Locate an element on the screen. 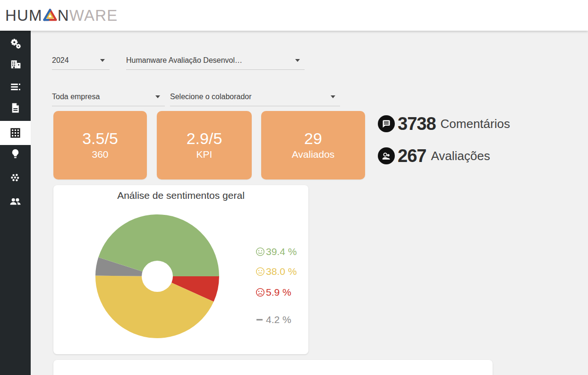 The width and height of the screenshot is (588, 375). legend-item-neutral: 38.0 % is located at coordinates (276, 272).